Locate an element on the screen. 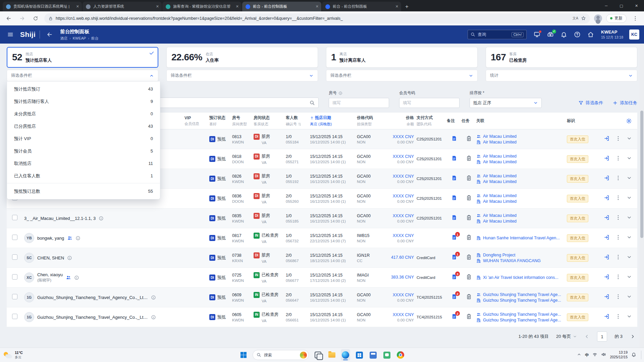 The height and width of the screenshot is (362, 644). card-rooms-stats-dropdown: 统计 is located at coordinates (561, 76).